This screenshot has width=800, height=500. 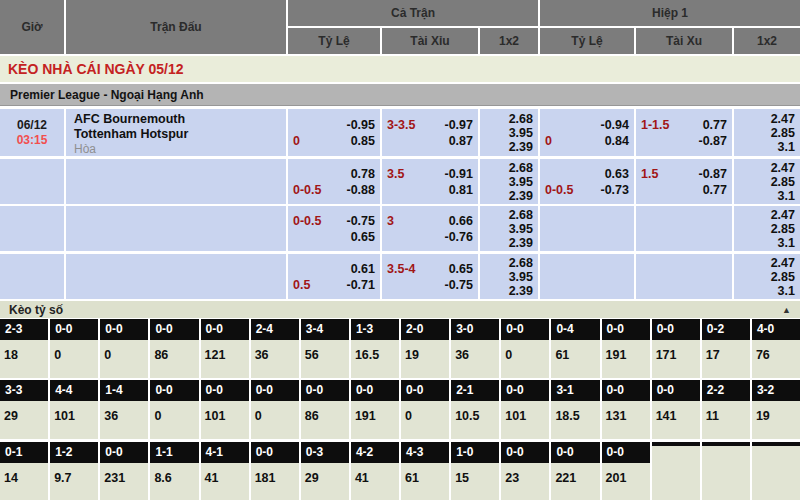 I want to click on h1-handicap-cell, so click(x=587, y=276).